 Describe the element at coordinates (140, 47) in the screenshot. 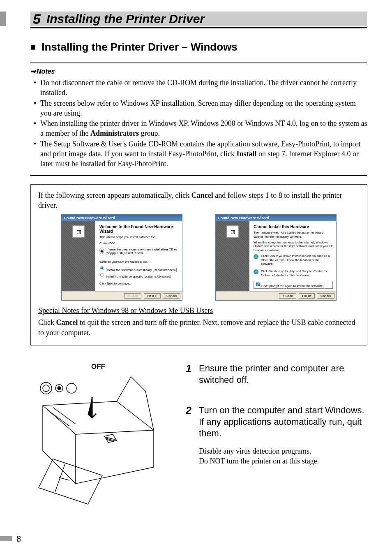

I see `section-title: Installing the Printer Driver – Windows` at that location.